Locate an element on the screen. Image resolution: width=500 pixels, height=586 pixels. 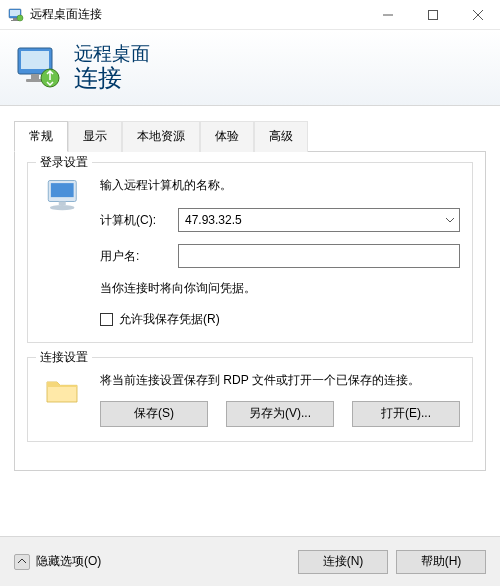
titlebar-title: 远程桌面连接 is located at coordinates (198, 14).